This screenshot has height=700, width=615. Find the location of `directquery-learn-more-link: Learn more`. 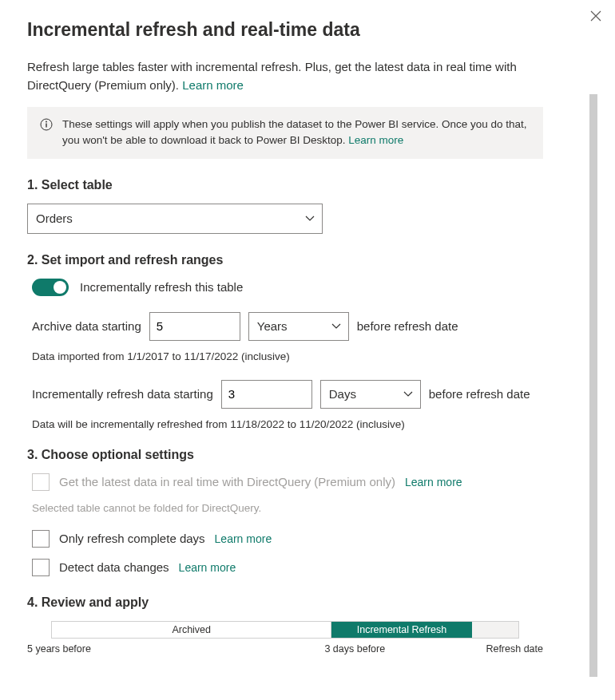

directquery-learn-more-link: Learn more is located at coordinates (434, 482).